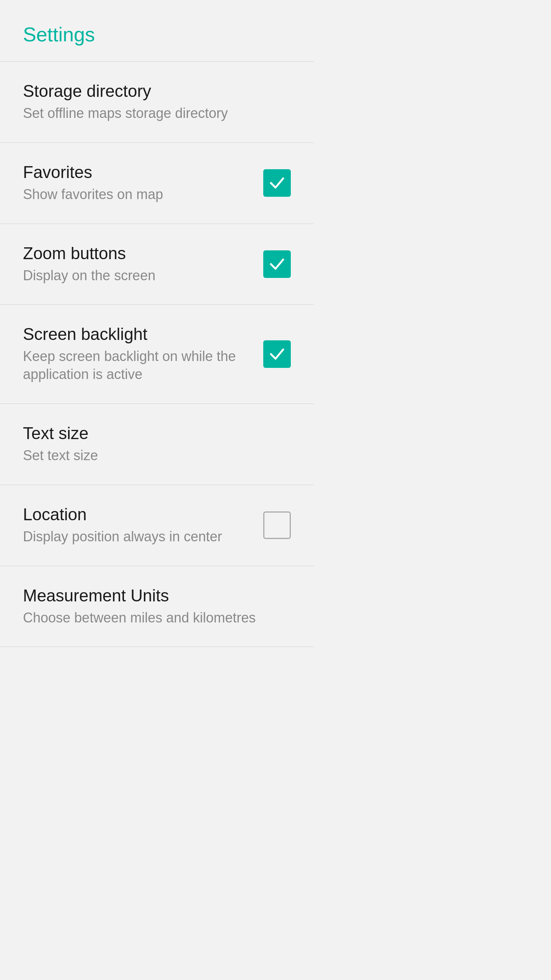 This screenshot has width=551, height=980. I want to click on settings-item-zoom-buttons: Zoom buttons Display on the screen, so click(157, 265).